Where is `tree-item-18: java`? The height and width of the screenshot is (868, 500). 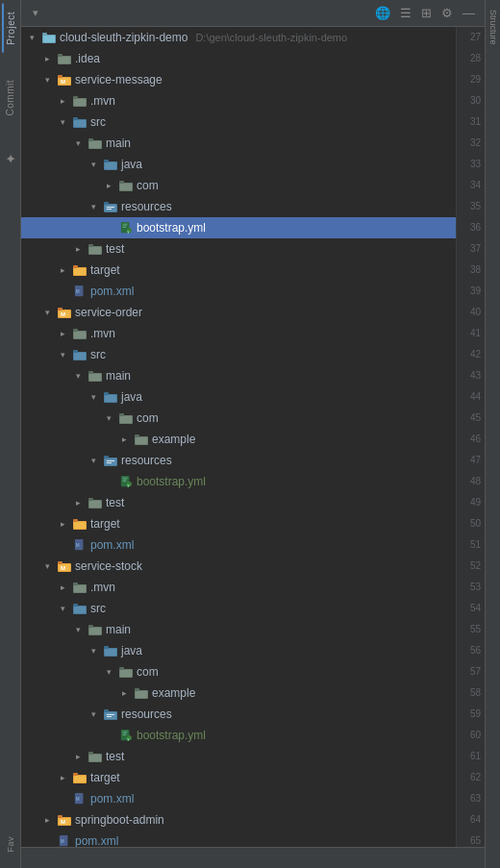 tree-item-18: java is located at coordinates (238, 397).